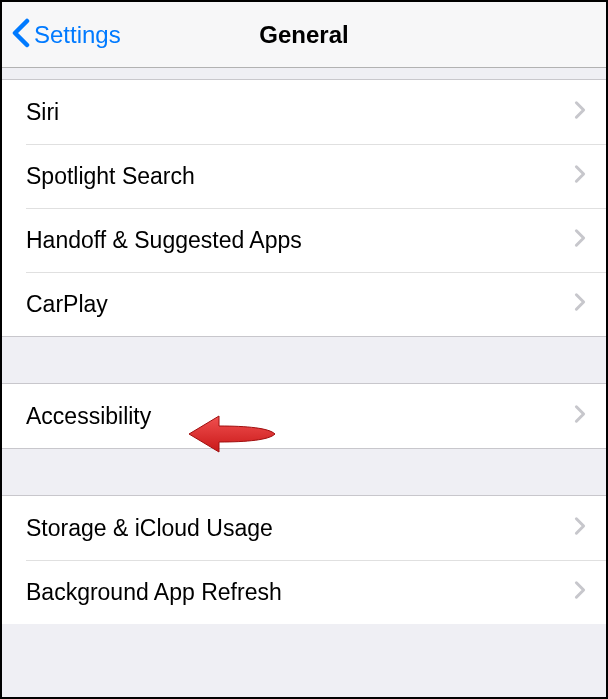  What do you see at coordinates (154, 592) in the screenshot?
I see `row-label: Background App Refresh` at bounding box center [154, 592].